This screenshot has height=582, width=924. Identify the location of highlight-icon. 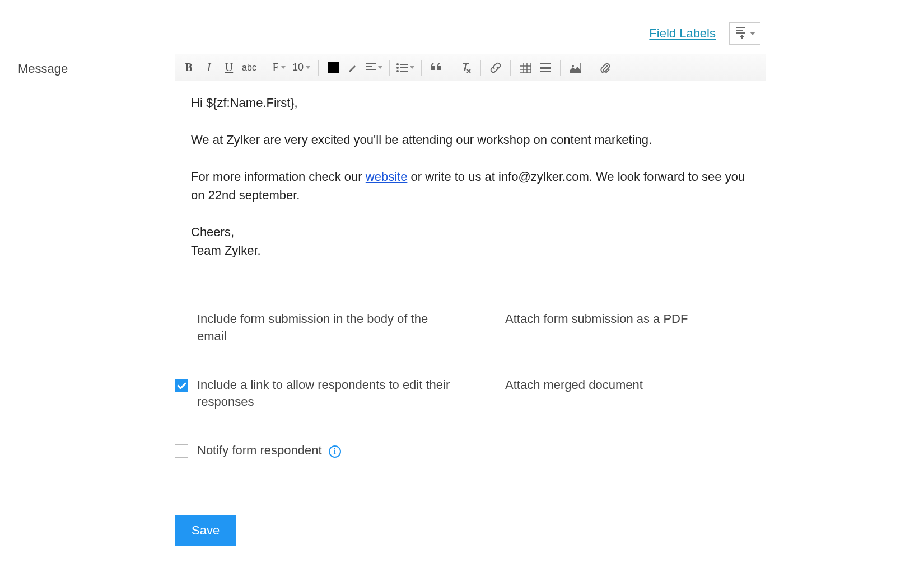
(353, 68).